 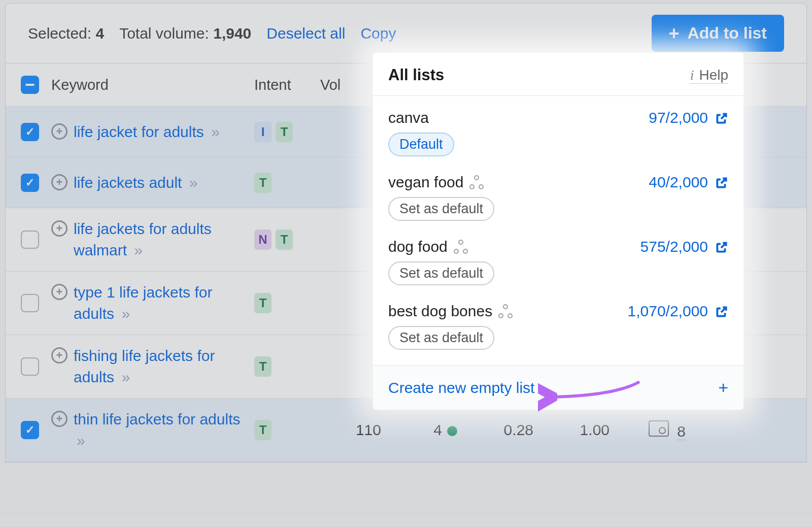 I want to click on list-item: canva97/2,000 Default, so click(x=558, y=133).